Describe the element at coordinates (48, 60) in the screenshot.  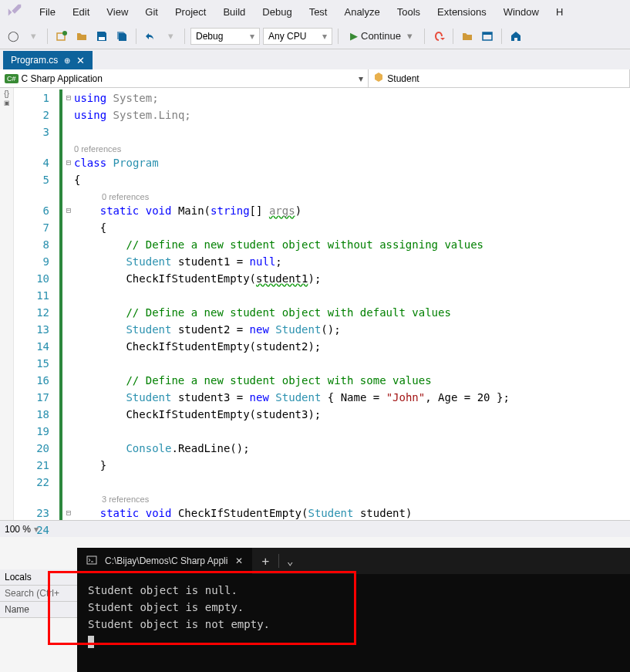
I see `tab-program-cs: Program.cs ⊕ ✕` at that location.